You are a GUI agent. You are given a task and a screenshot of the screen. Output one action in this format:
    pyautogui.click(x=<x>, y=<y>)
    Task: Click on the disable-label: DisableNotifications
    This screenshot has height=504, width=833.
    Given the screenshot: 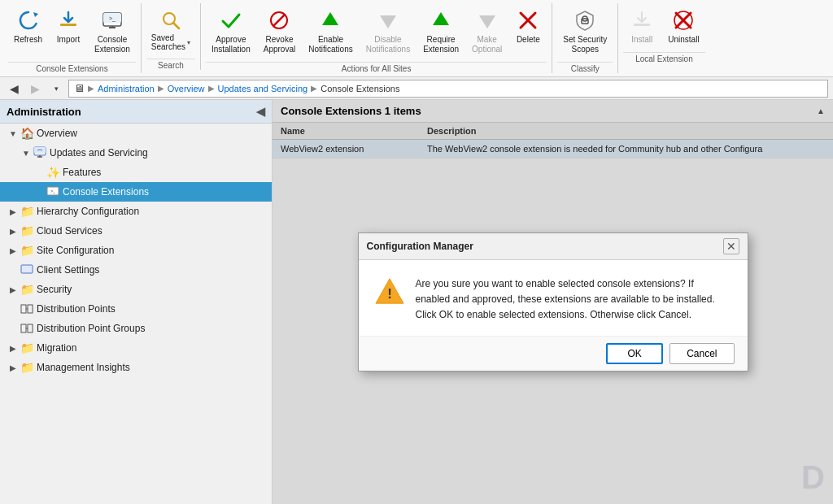 What is the action you would take?
    pyautogui.click(x=388, y=45)
    